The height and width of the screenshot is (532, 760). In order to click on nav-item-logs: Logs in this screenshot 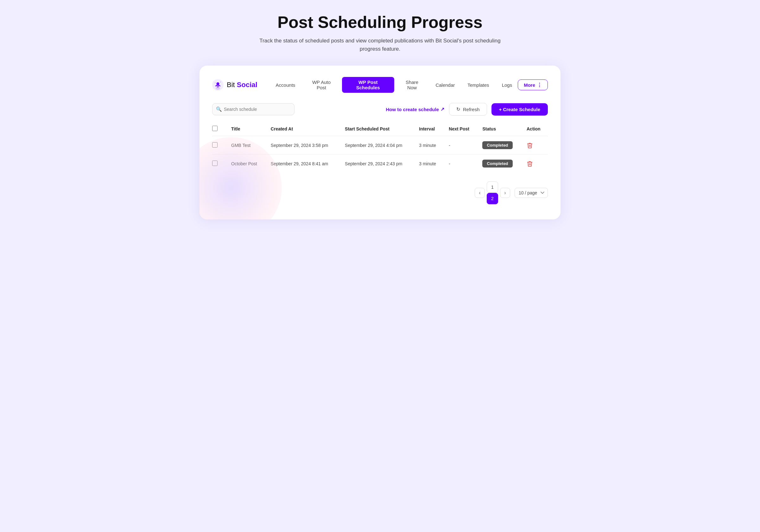, I will do `click(507, 85)`.